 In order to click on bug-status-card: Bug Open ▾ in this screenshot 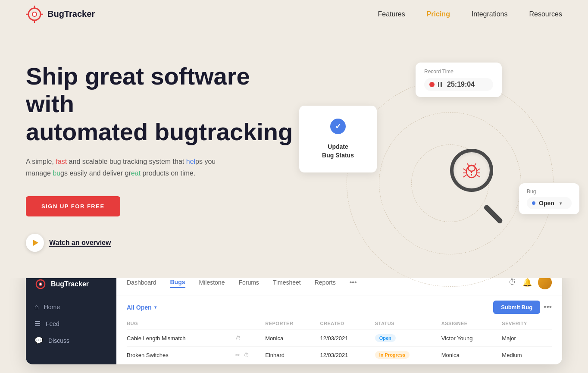, I will do `click(549, 199)`.